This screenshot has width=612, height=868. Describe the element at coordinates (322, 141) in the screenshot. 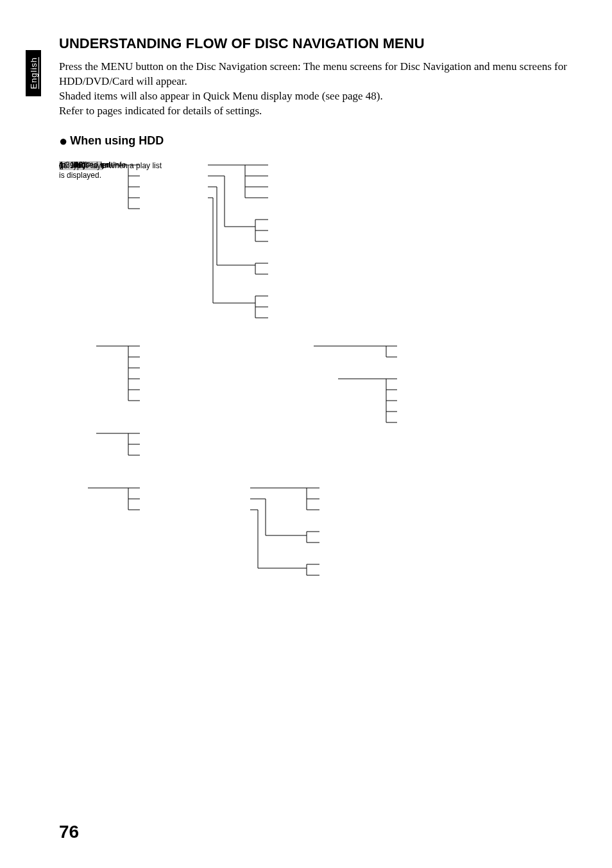

I see `section-heading: ●When using HDD` at that location.